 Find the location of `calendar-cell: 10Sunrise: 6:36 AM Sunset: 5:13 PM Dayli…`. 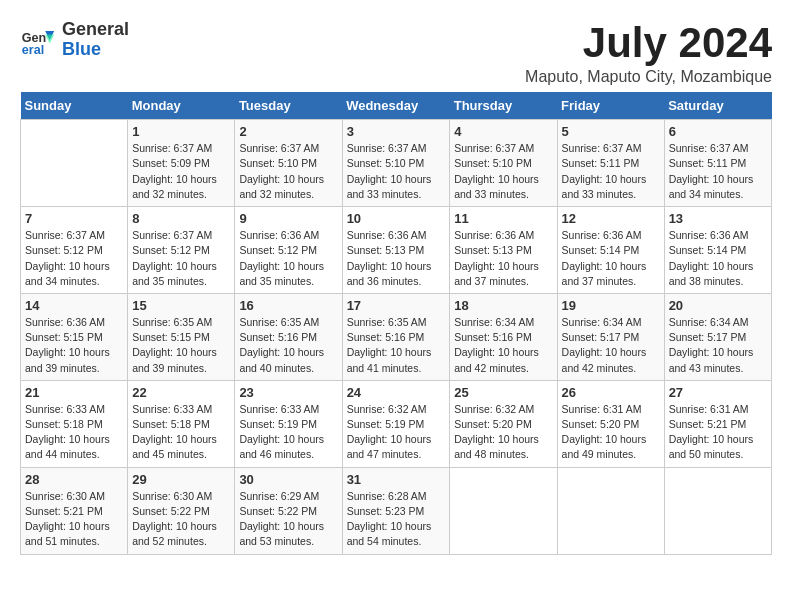

calendar-cell: 10Sunrise: 6:36 AM Sunset: 5:13 PM Dayli… is located at coordinates (396, 250).